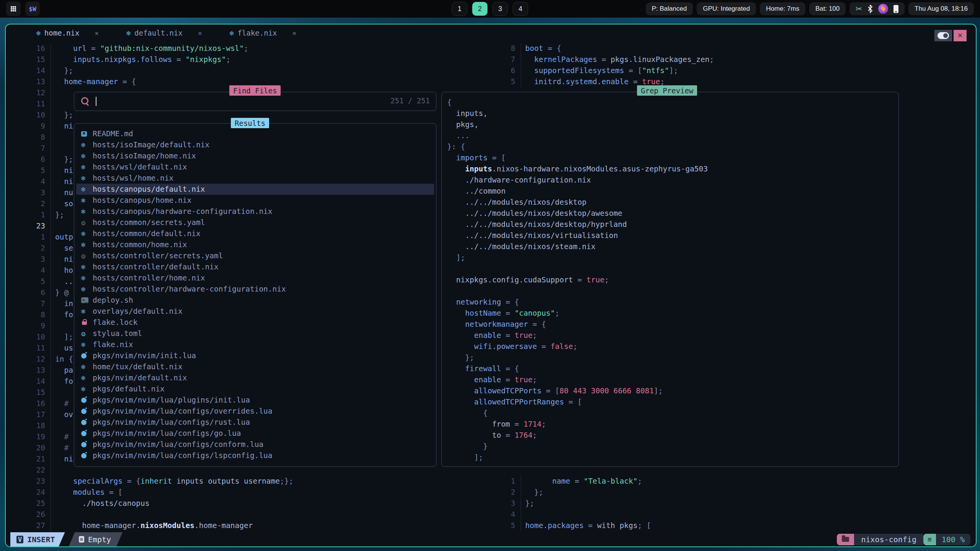 This screenshot has width=980, height=551. What do you see at coordinates (255, 311) in the screenshot?
I see `result-item: overlays/default.nix` at bounding box center [255, 311].